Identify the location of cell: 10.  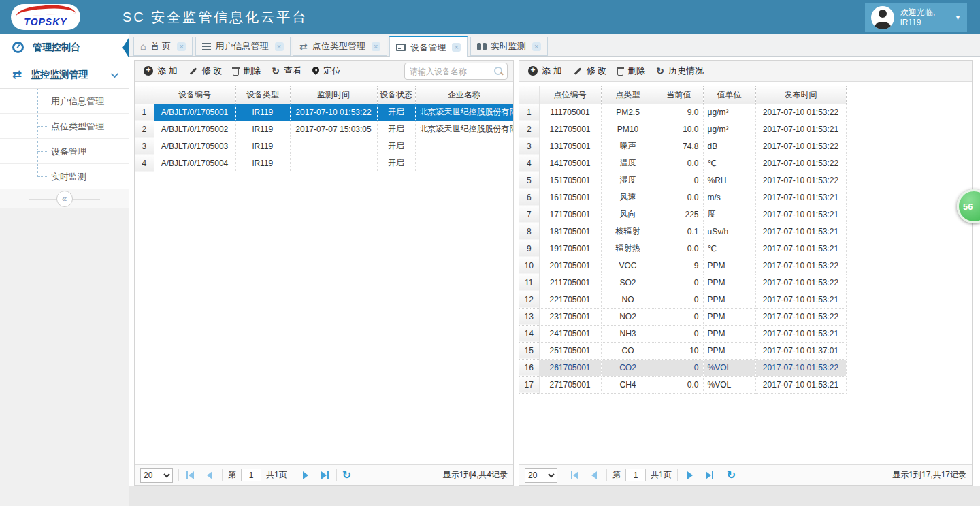
(679, 350).